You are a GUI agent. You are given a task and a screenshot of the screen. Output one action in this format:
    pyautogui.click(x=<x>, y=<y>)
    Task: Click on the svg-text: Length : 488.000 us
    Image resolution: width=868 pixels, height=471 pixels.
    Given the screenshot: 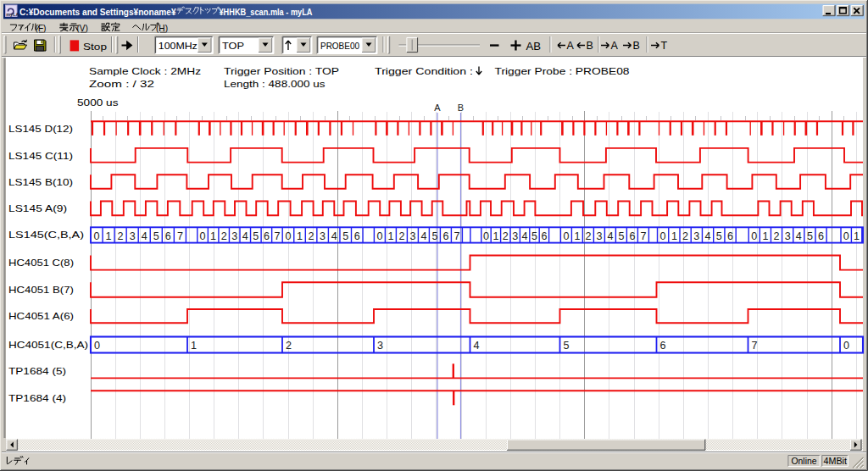 What is the action you would take?
    pyautogui.click(x=275, y=84)
    